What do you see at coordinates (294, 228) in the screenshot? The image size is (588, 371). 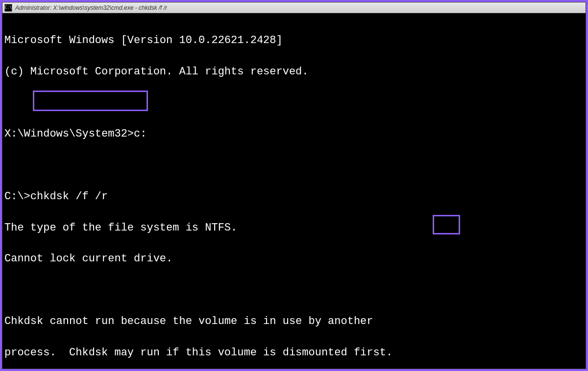 I see `terminal-line: The type of the file system is NTFS.` at bounding box center [294, 228].